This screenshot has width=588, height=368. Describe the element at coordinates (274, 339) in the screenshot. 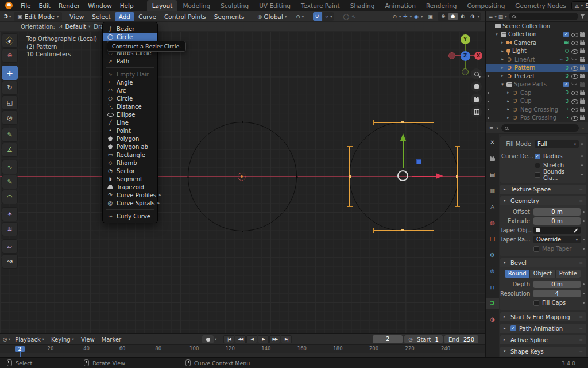

I see `next-keyframe-button: ▶▶` at that location.